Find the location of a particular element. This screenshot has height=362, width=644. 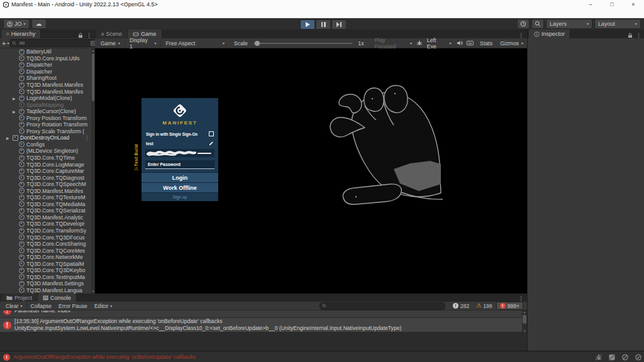

progress-check-icon is located at coordinates (638, 357).